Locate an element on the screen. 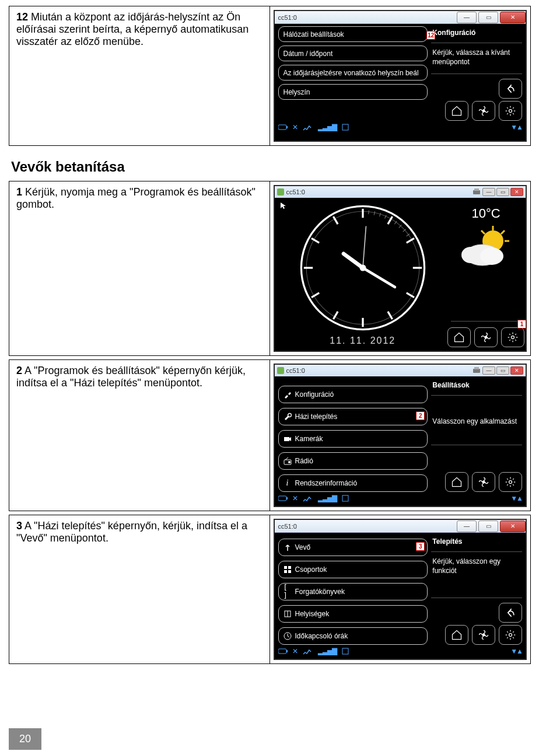  menu-item-cameras: Kamerák is located at coordinates (354, 439).